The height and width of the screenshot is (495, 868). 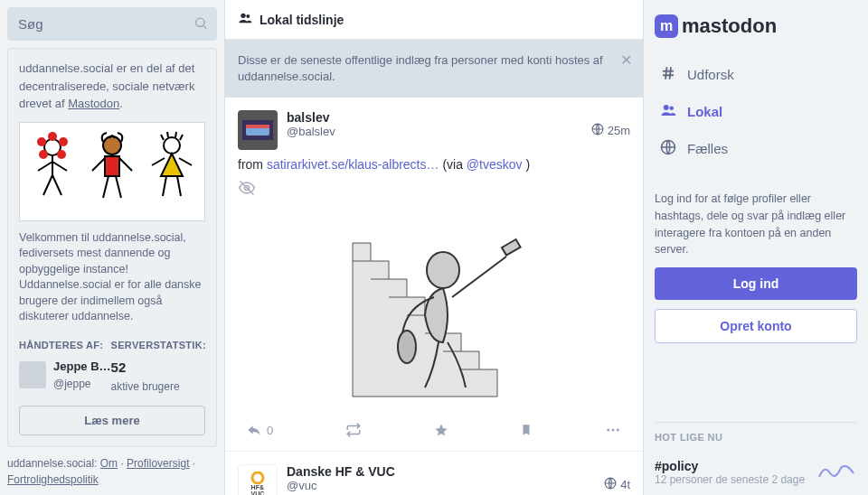 I want to click on login-button: Log ind, so click(x=756, y=284).